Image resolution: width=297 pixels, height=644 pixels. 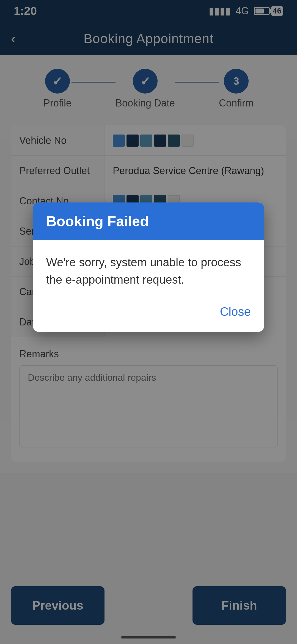 I want to click on modal-footer: Close, so click(x=148, y=314).